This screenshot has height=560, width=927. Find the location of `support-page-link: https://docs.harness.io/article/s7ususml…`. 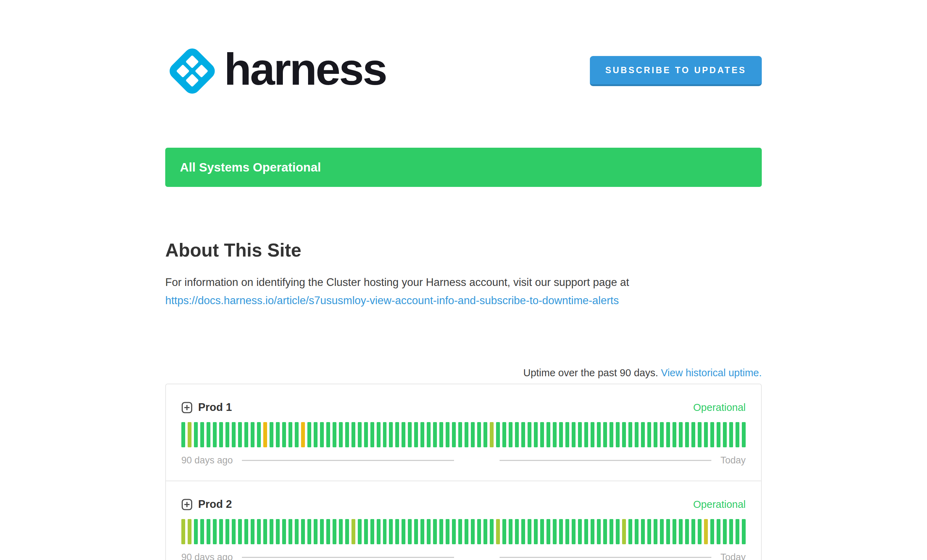

support-page-link: https://docs.harness.io/article/s7ususml… is located at coordinates (392, 301).